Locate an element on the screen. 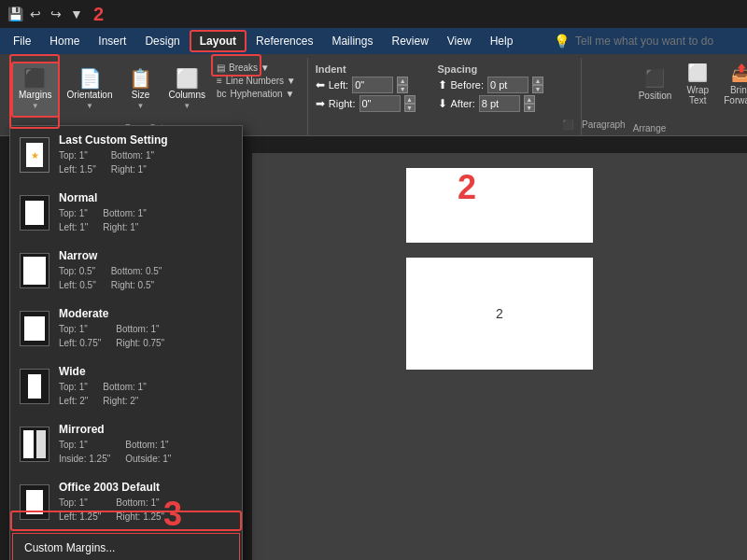 The image size is (747, 560). quick-access-dropdown: ▼ is located at coordinates (77, 14).